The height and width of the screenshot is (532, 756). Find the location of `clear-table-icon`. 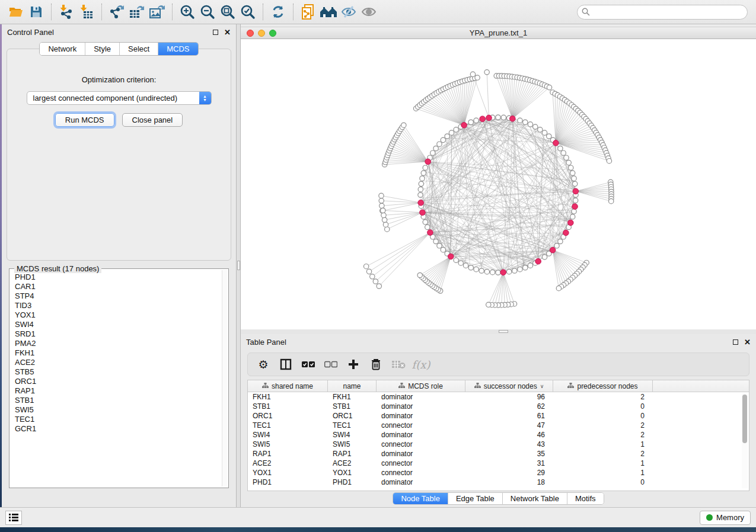

clear-table-icon is located at coordinates (398, 364).